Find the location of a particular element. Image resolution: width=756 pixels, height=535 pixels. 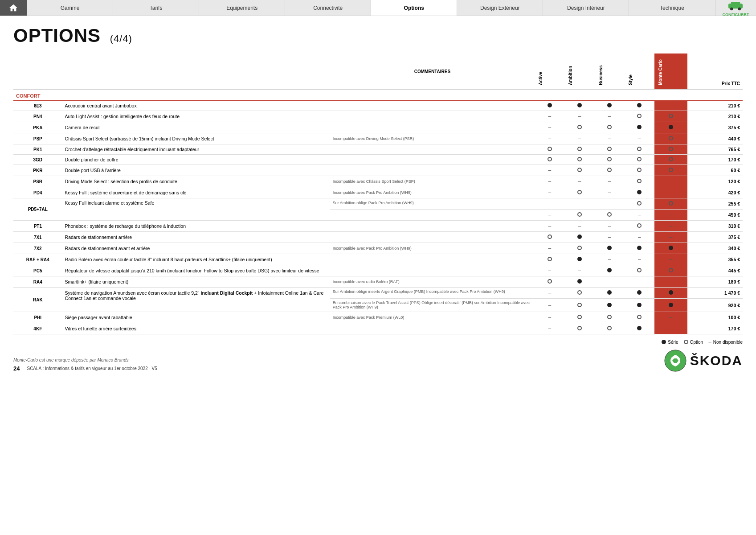

footer-left: Monte-Carlo est une marque déposée par M… is located at coordinates (86, 365).